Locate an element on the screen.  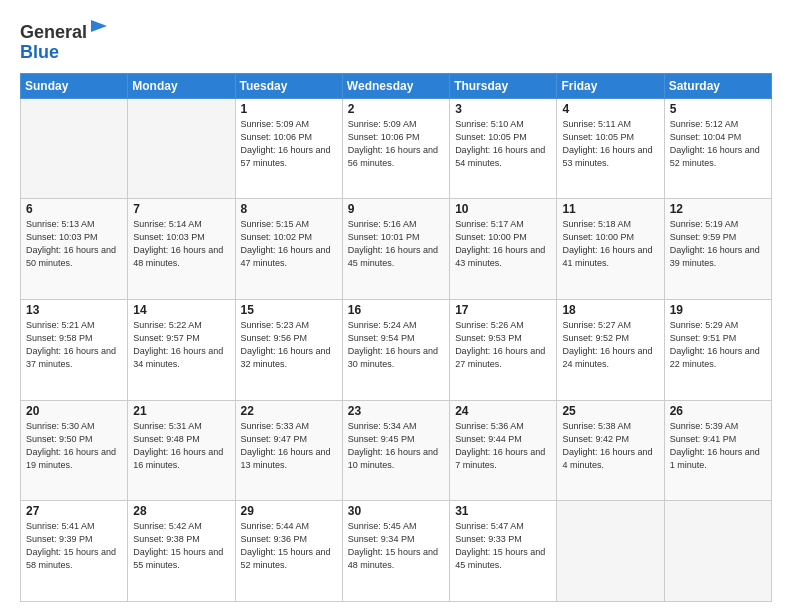
weekday-header: Friday is located at coordinates (610, 86).